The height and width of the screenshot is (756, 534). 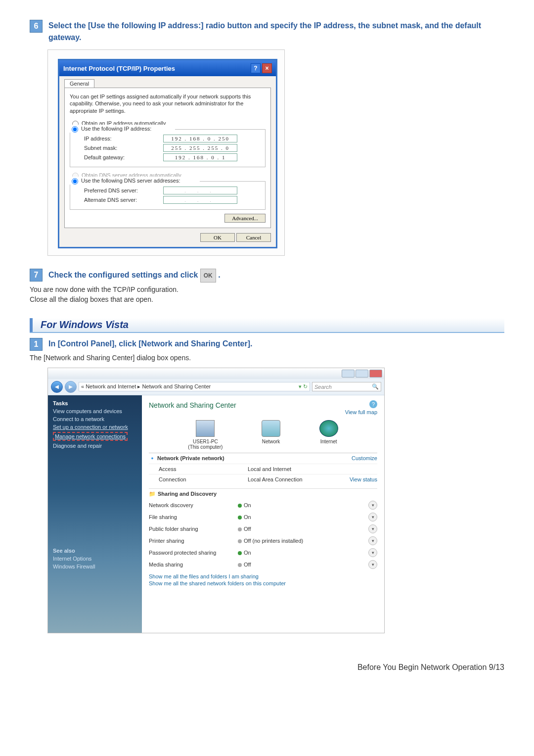 What do you see at coordinates (193, 405) in the screenshot?
I see `main-title: Network and Sharing Center` at bounding box center [193, 405].